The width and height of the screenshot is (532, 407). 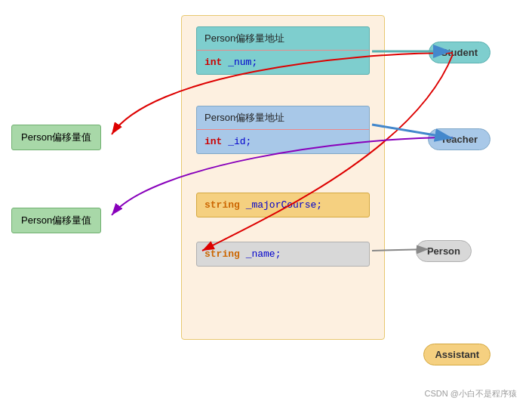 What do you see at coordinates (222, 254) in the screenshot?
I see `string-keyword-2: string` at bounding box center [222, 254].